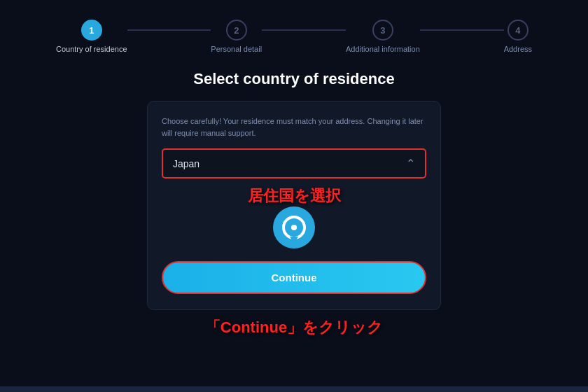 This screenshot has height=392, width=588. What do you see at coordinates (294, 240) in the screenshot?
I see `location-pin` at bounding box center [294, 240].